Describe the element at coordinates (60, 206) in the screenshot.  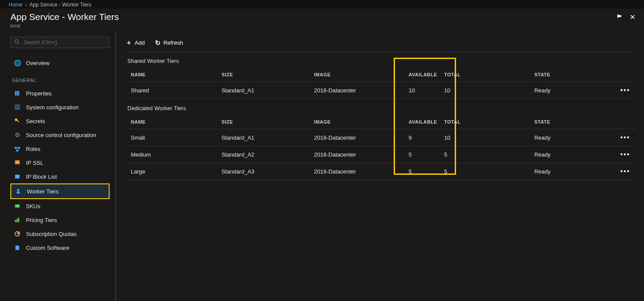
I see `sidebar-item-skus: SKUs` at that location.